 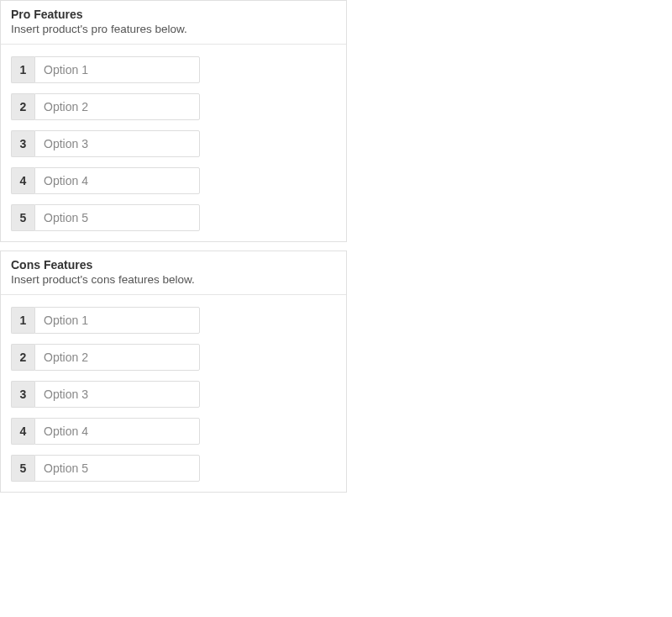 I want to click on cons-option-row: 2, so click(x=106, y=357).